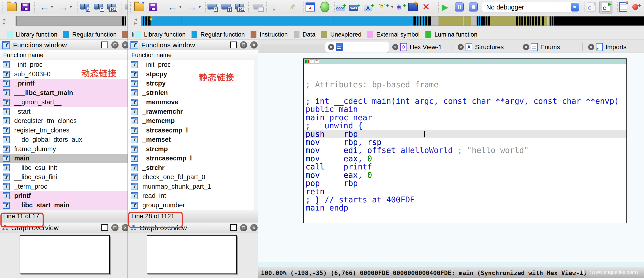 The width and height of the screenshot is (644, 278). What do you see at coordinates (112, 7) in the screenshot?
I see `search-sequence-button: 101` at bounding box center [112, 7].